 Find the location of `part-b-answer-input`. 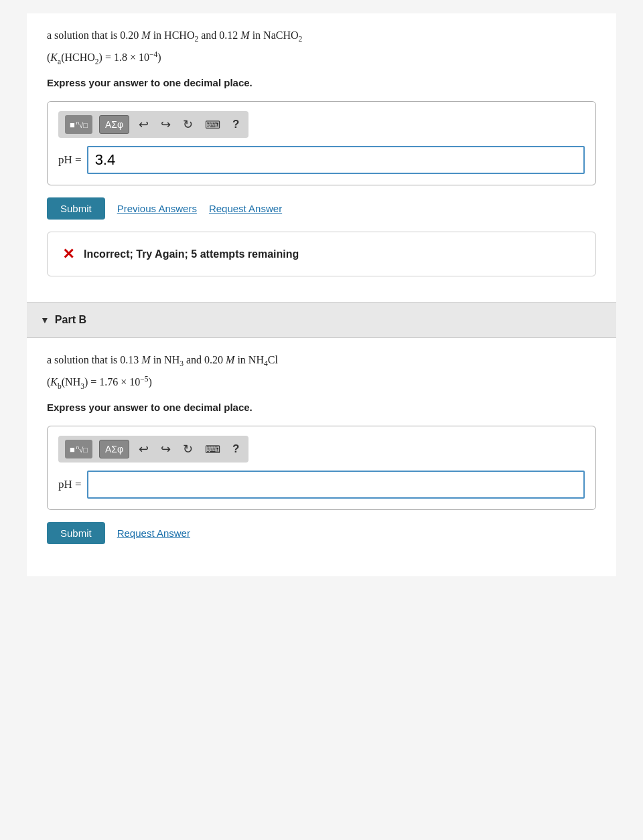

part-b-answer-input is located at coordinates (336, 485).